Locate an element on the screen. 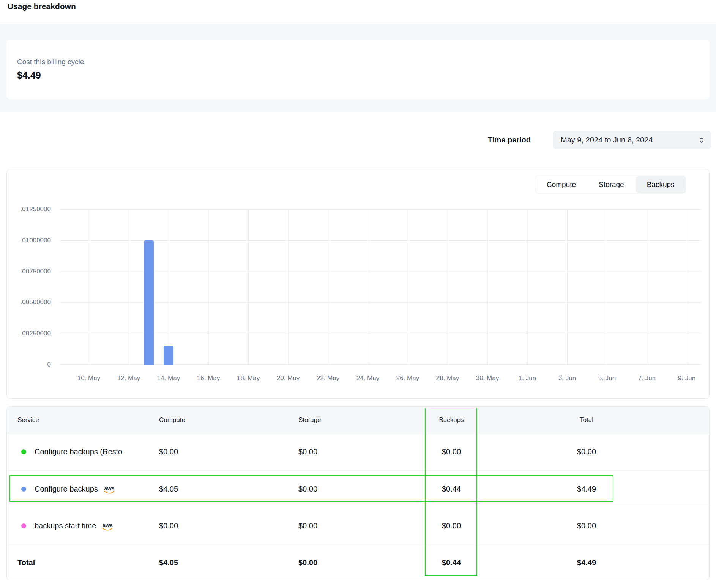 This screenshot has width=716, height=588. total-row-label: Total is located at coordinates (88, 563).